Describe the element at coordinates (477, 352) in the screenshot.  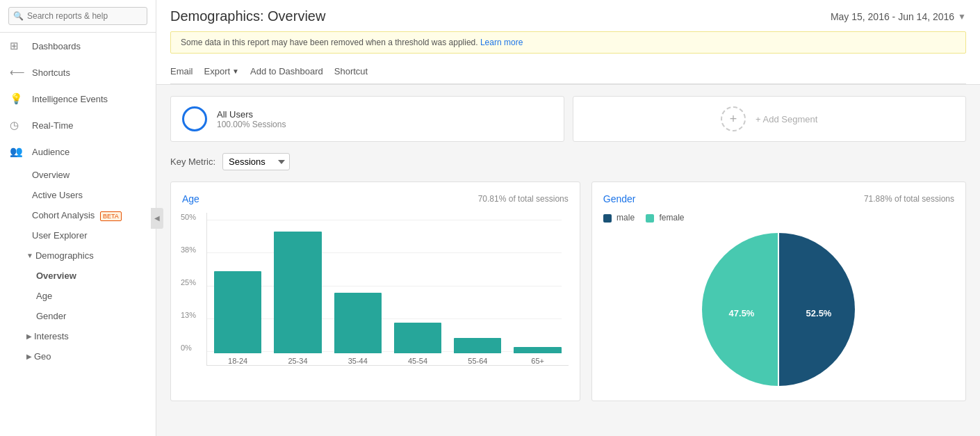
I see `bar-group-55-64: 55-64` at that location.